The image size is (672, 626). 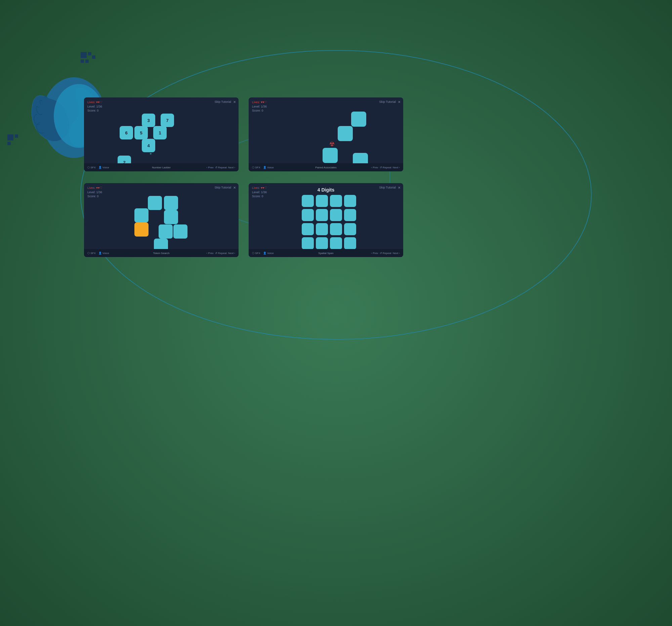 I want to click on tile-6: 6, so click(x=126, y=133).